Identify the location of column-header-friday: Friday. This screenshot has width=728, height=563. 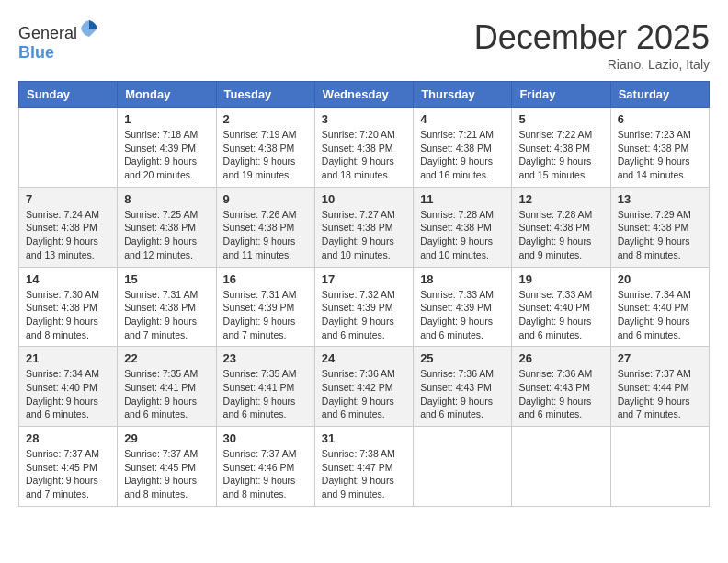
(561, 95).